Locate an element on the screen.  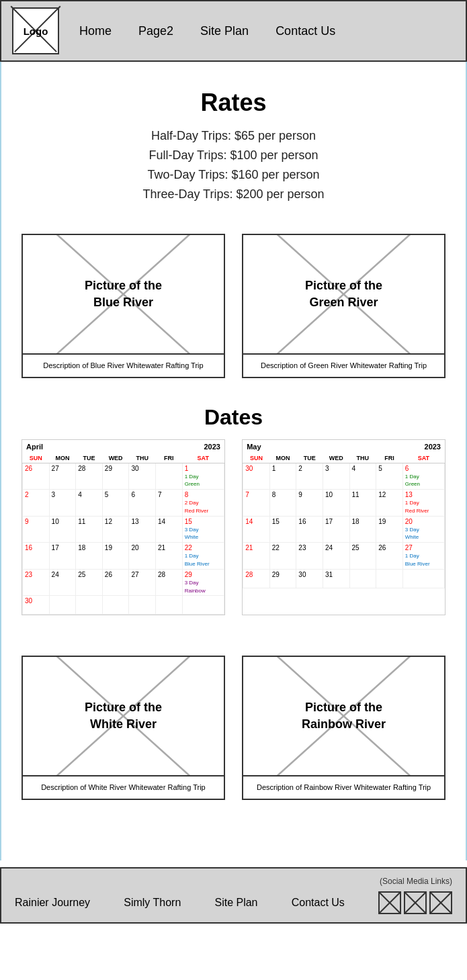
rainbow-river-desc: Description of Rainbow River Whitewater … is located at coordinates (344, 789).